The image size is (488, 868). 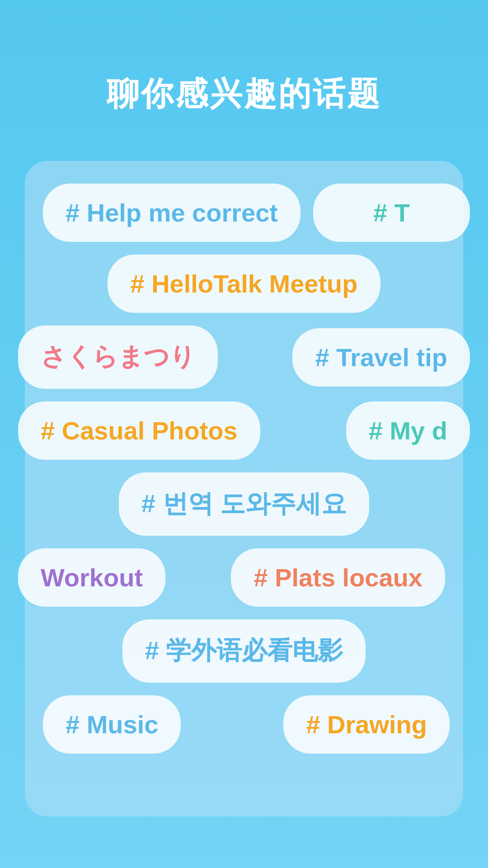 What do you see at coordinates (172, 212) in the screenshot?
I see `tag-help-me-correct: # Help me correct` at bounding box center [172, 212].